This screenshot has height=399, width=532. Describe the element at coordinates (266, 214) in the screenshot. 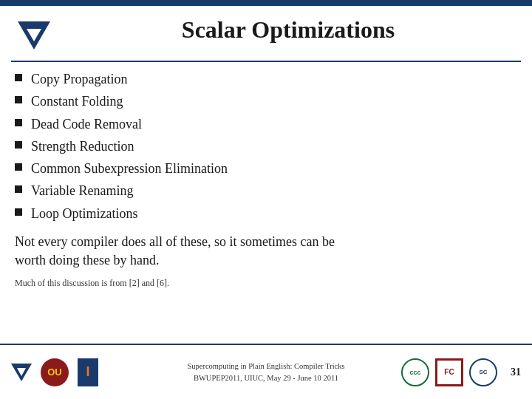

I see `list-item: Loop Optimizations` at that location.